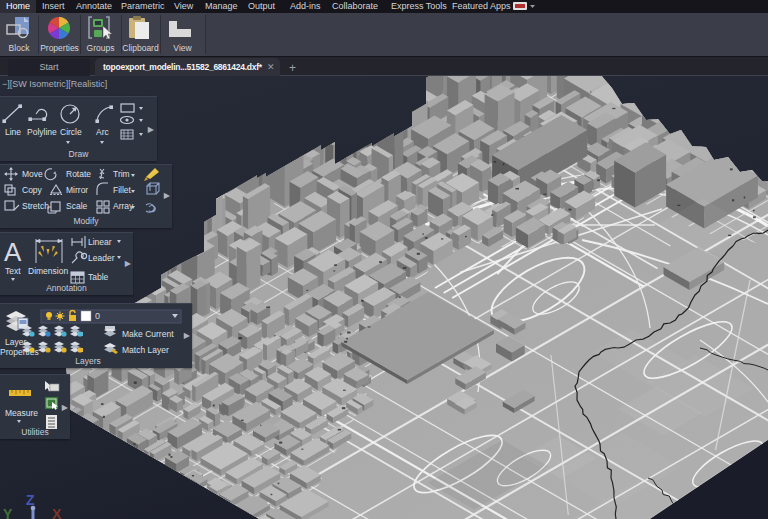 The width and height of the screenshot is (768, 519). Describe the element at coordinates (8, 512) in the screenshot. I see `svg-text: Y` at that location.